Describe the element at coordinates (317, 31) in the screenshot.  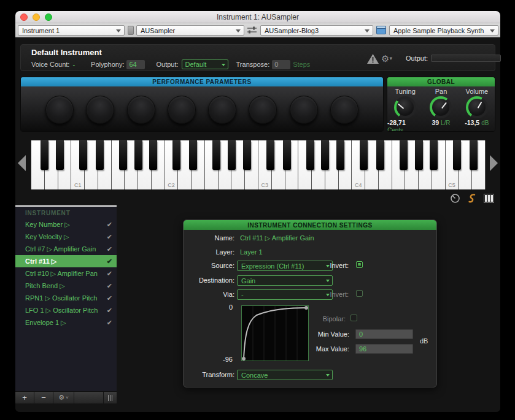
I see `preset-selector-dropdown: AUSampler-Blog3` at that location.